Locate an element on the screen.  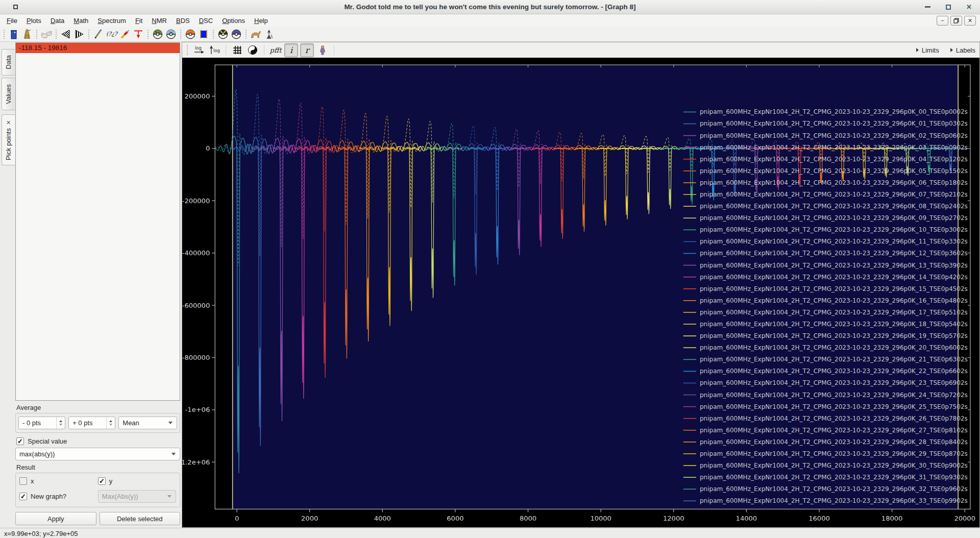
mice-icon is located at coordinates (46, 34).